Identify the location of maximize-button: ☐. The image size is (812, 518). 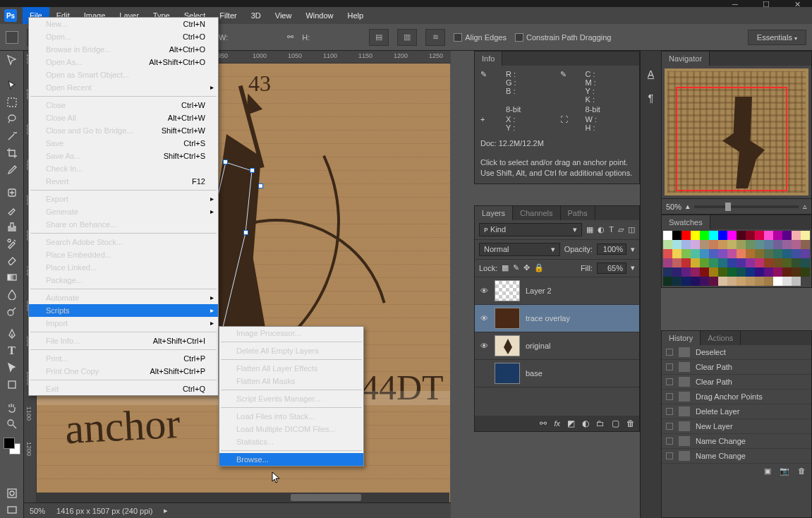
(766, 4).